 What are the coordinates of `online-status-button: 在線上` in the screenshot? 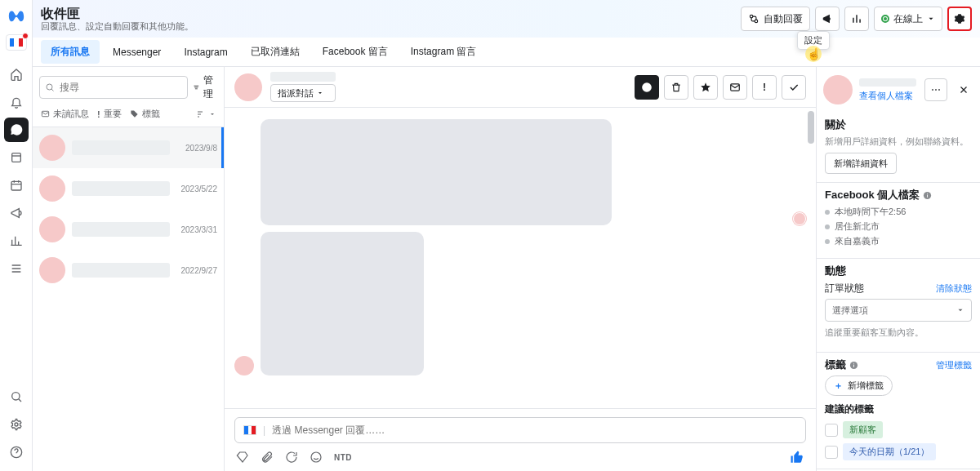 It's located at (908, 19).